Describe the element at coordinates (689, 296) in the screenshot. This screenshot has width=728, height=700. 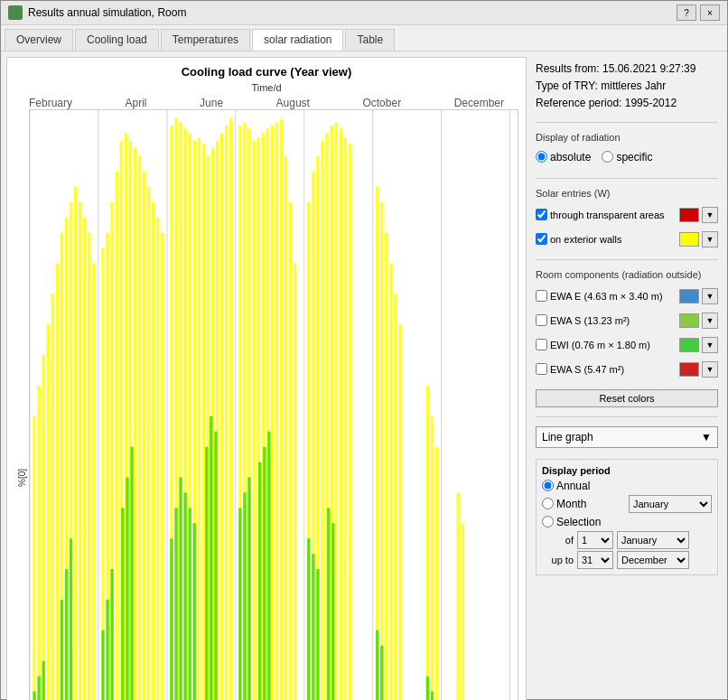
I see `color-ewa-e` at that location.